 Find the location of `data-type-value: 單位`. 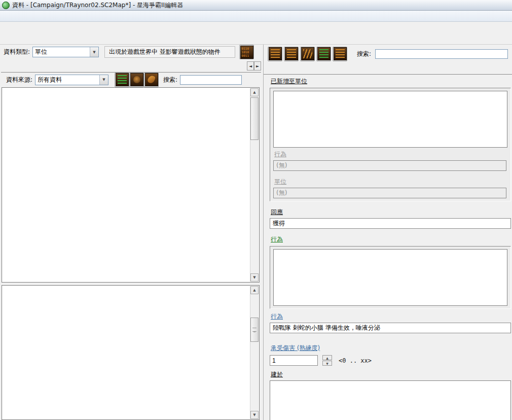

data-type-value: 單位 is located at coordinates (40, 52).